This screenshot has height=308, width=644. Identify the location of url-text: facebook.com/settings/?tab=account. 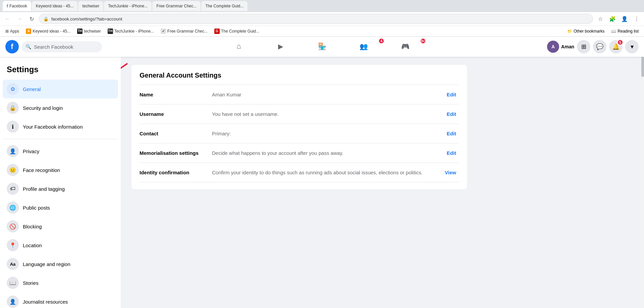
(87, 19).